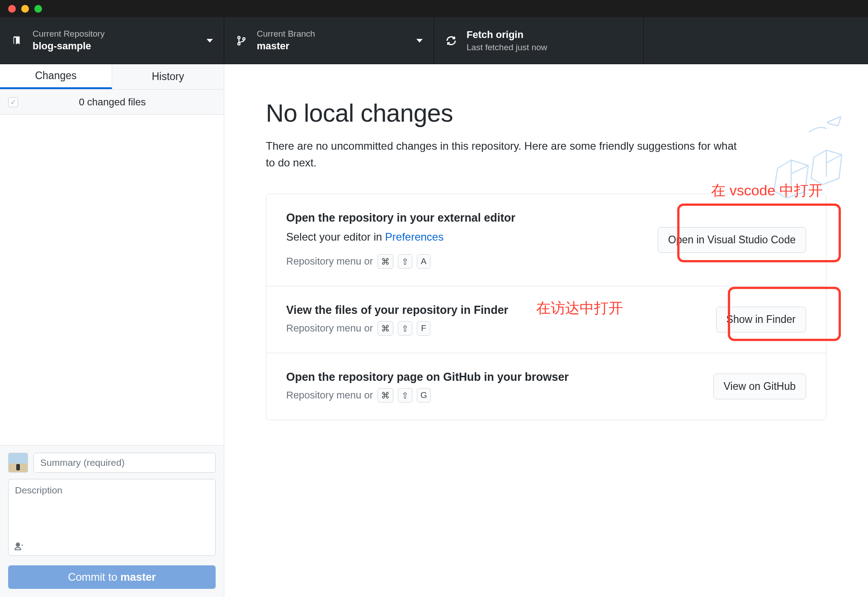 The height and width of the screenshot is (597, 868). I want to click on fetch-sublabel: Last fetched just now, so click(507, 47).